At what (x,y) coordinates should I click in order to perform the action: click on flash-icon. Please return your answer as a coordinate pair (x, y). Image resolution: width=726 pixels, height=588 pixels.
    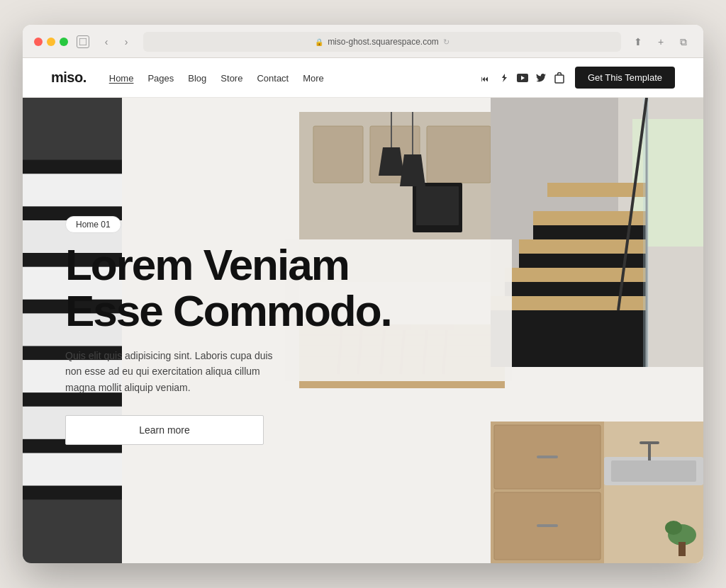
    Looking at the image, I should click on (504, 78).